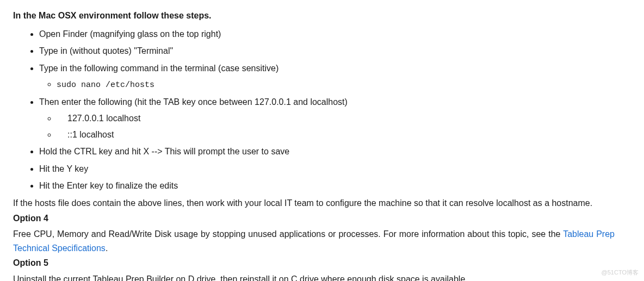  I want to click on option-4-text: Free CPU, Memory and Read/Write Disk usa…, so click(314, 241).